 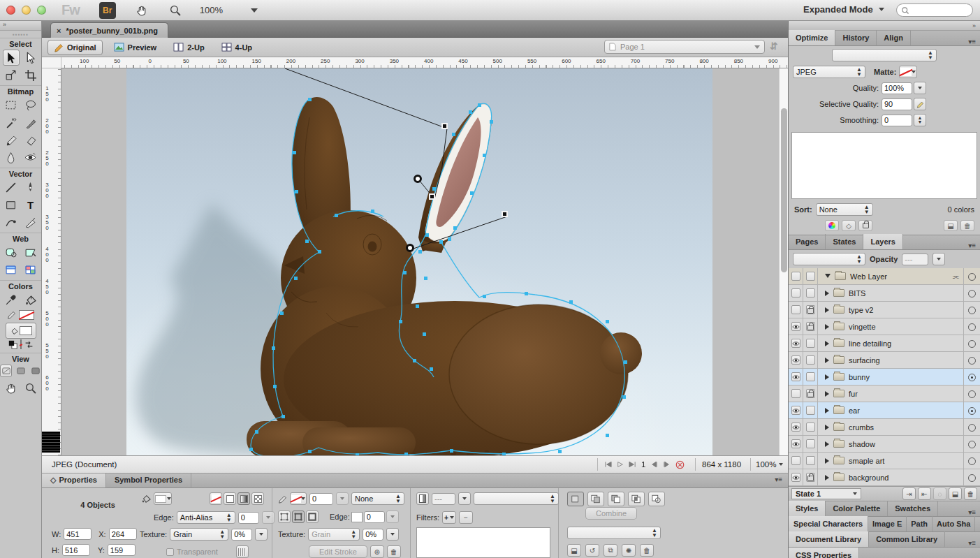 What do you see at coordinates (610, 550) in the screenshot?
I see `flip-shape-button: ⧉` at bounding box center [610, 550].